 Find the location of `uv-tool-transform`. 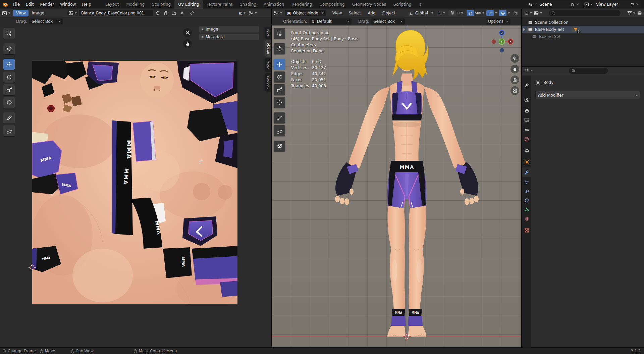

uv-tool-transform is located at coordinates (9, 103).